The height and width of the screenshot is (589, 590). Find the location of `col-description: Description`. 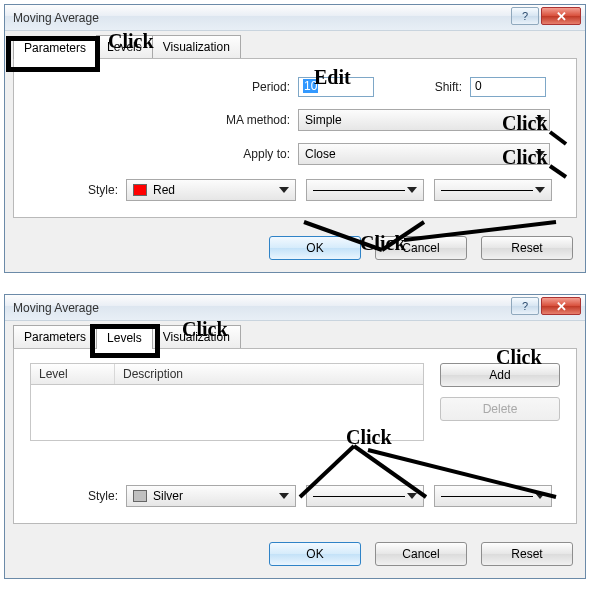

col-description: Description is located at coordinates (269, 374).